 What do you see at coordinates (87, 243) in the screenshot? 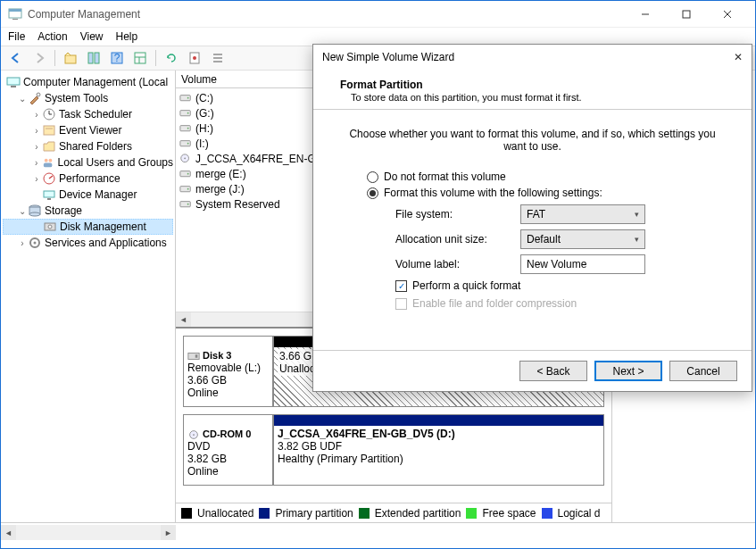
I see `tree-services: ›Services and Applications` at bounding box center [87, 243].